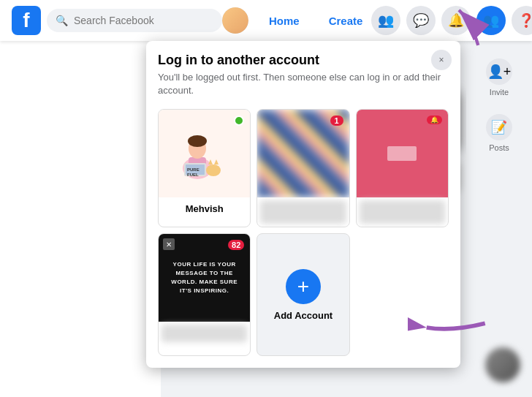  Describe the element at coordinates (193, 175) in the screenshot. I see `svg-text: FUEL` at that location.